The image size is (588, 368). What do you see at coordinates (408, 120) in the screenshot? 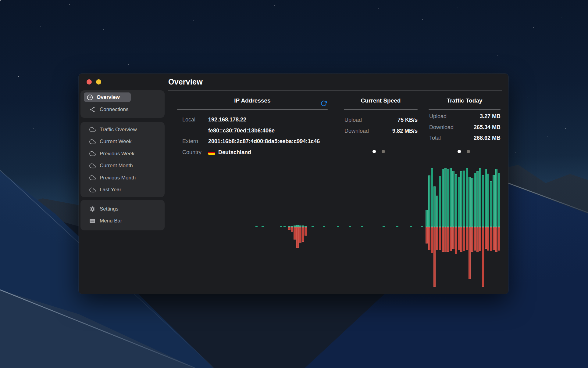
I see `row-value: 75 KB/s` at bounding box center [408, 120].